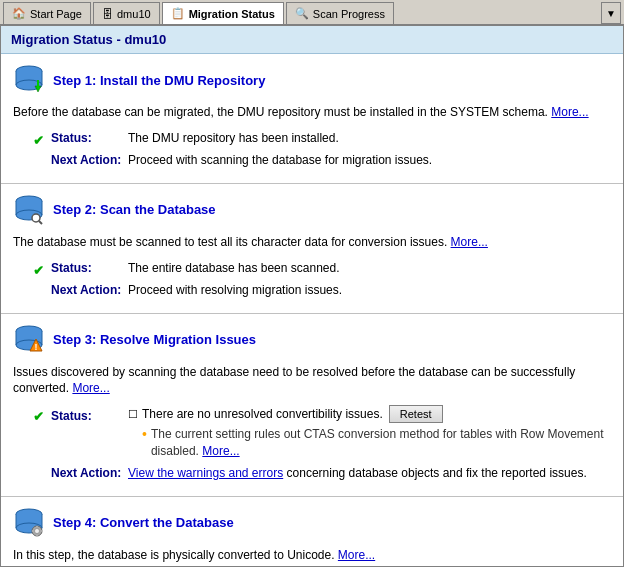 Image resolution: width=624 pixels, height=567 pixels. Describe the element at coordinates (126, 13) in the screenshot. I see `tab-dmu10: 🗄 dmu10` at that location.